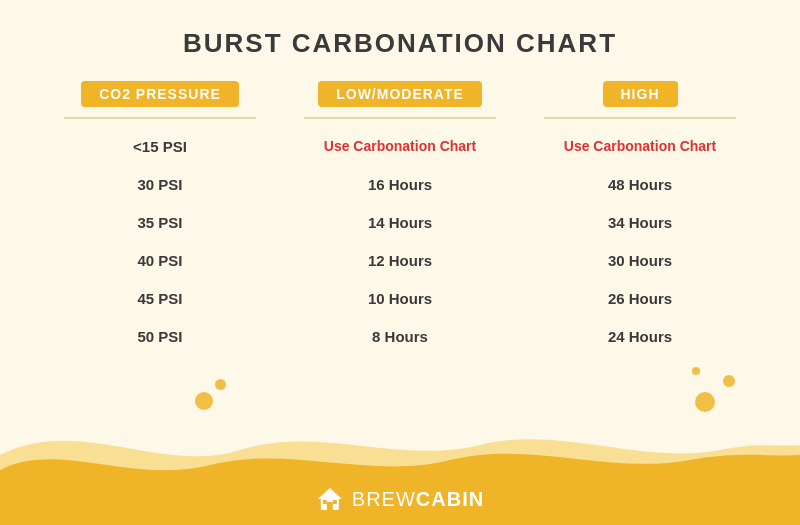 The image size is (800, 525). I want to click on col3-header: HIGH, so click(640, 94).